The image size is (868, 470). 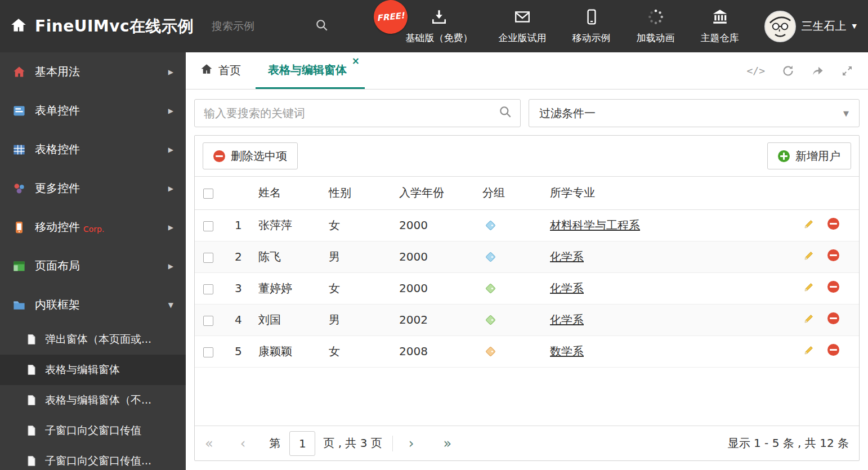 I want to click on cell-gender: 男, so click(x=356, y=320).